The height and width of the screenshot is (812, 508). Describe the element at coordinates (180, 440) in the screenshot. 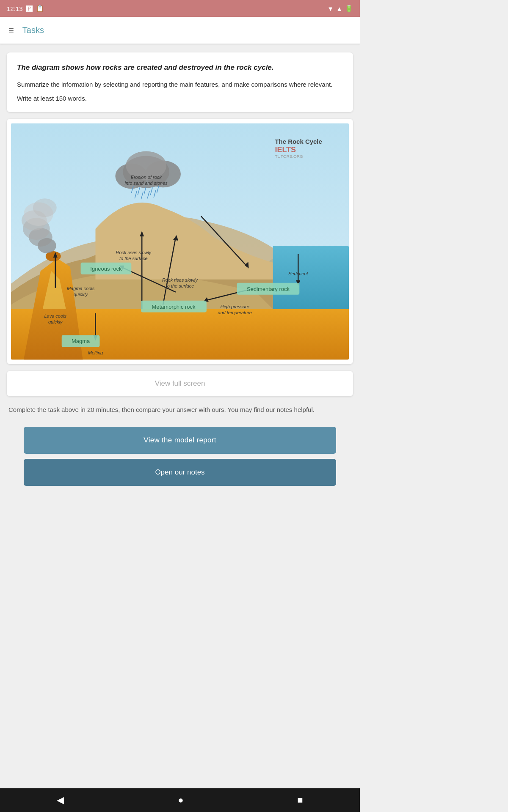

I see `view-model-report-button: View the model report` at that location.